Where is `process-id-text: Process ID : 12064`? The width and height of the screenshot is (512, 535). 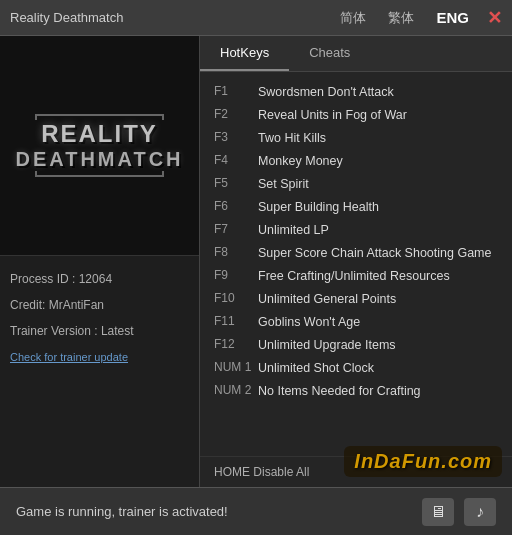 process-id-text: Process ID : 12064 is located at coordinates (61, 279).